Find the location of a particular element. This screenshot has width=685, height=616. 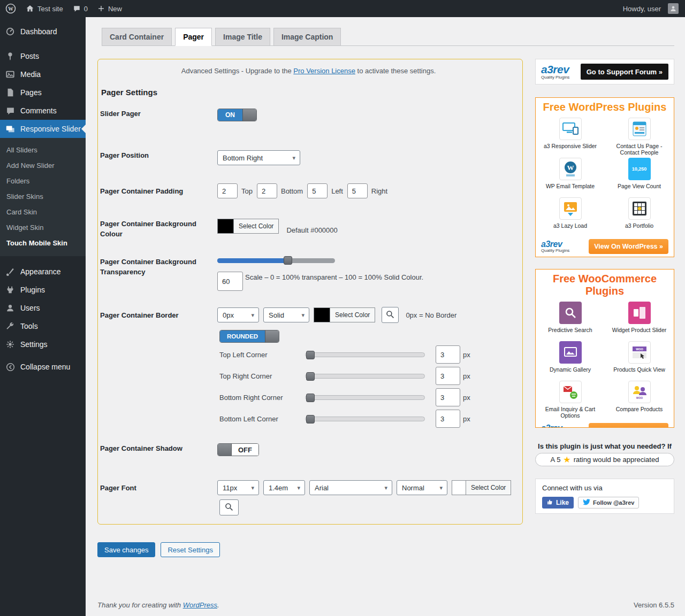

plugin-item: a3 Responsive Slider is located at coordinates (570, 137).